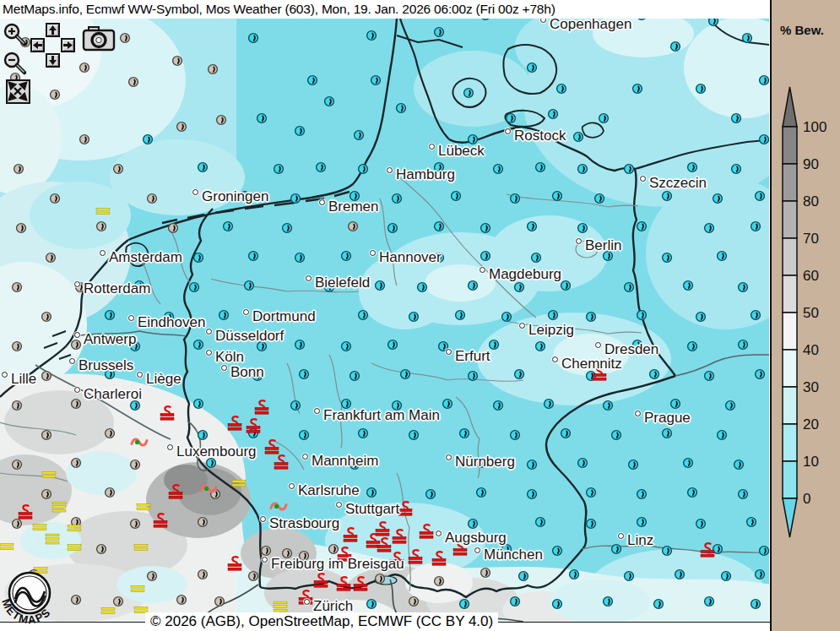 This screenshot has height=631, width=840. What do you see at coordinates (368, 509) in the screenshot?
I see `city-label: Stuttgart` at bounding box center [368, 509].